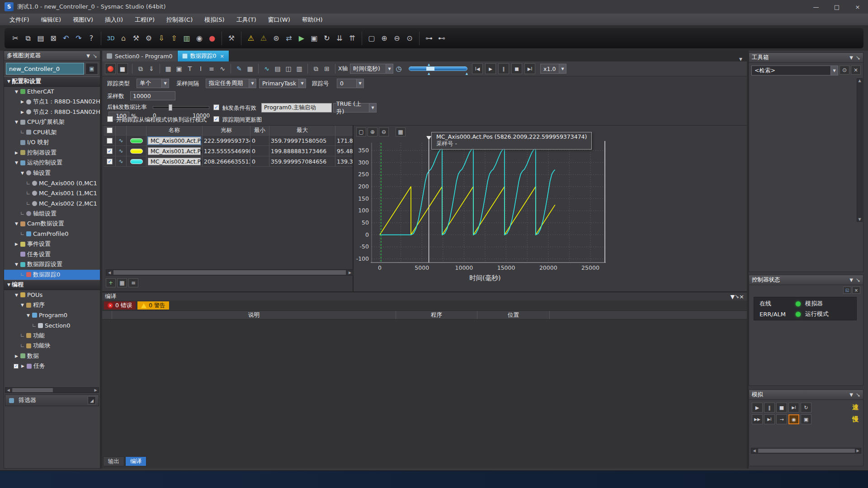 The height and width of the screenshot is (488, 868). Describe the element at coordinates (517, 69) in the screenshot. I see `stop-button: ■` at that location.